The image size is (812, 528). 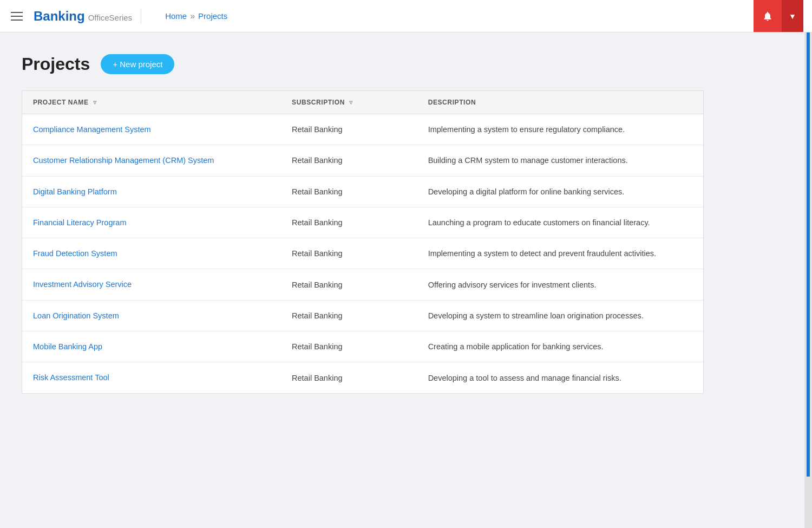 What do you see at coordinates (95, 102) in the screenshot?
I see `filter-icon-name: ▿` at bounding box center [95, 102].